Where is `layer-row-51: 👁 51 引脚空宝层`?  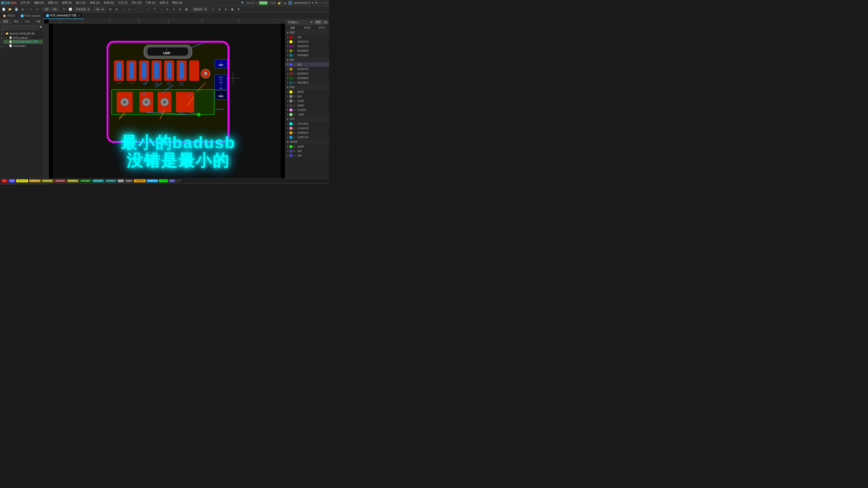 layer-row-51: 👁 51 引脚空宝层 is located at coordinates (307, 137).